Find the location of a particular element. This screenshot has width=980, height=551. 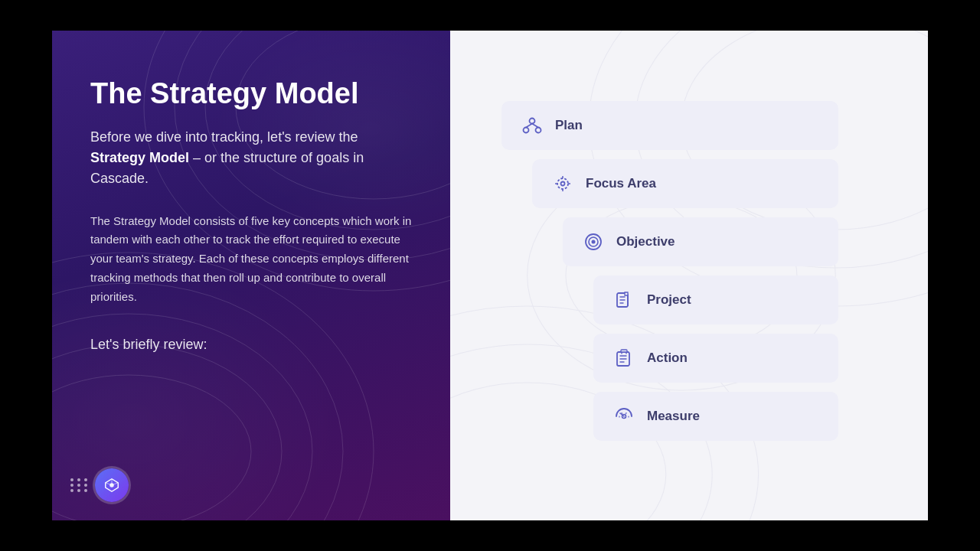

project-card: Project is located at coordinates (716, 300).